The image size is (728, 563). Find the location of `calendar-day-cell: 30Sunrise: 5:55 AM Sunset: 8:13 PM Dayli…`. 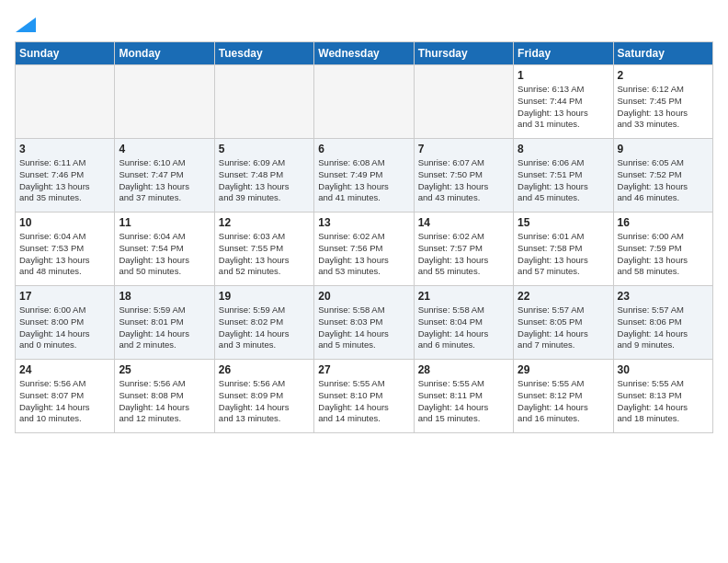

calendar-day-cell: 30Sunrise: 5:55 AM Sunset: 8:13 PM Dayli… is located at coordinates (663, 396).